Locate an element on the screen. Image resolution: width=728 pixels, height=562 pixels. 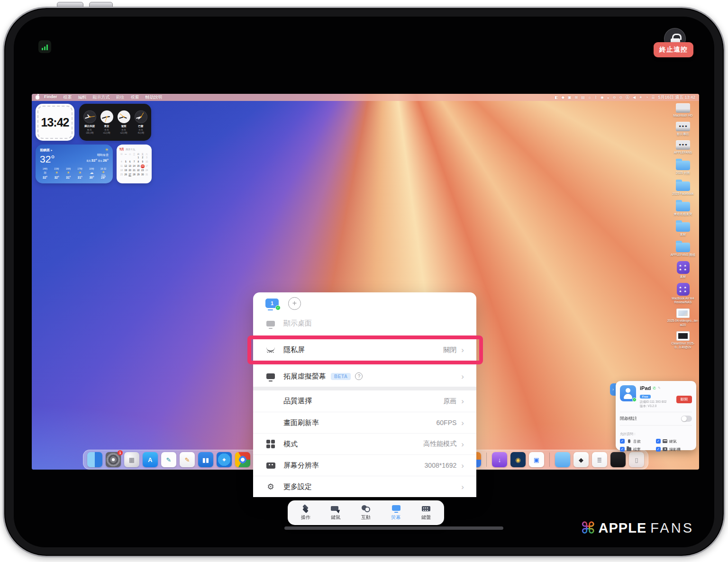
applefans-watermark: ⌘ APPLE FANS is located at coordinates (637, 528).